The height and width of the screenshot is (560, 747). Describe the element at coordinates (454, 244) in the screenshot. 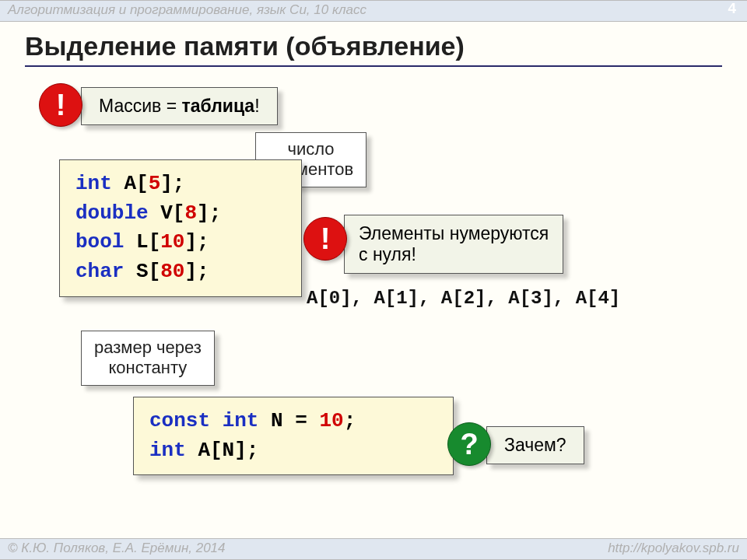

I see `note-zero-index: Элементы нумеруются с нуля!` at that location.